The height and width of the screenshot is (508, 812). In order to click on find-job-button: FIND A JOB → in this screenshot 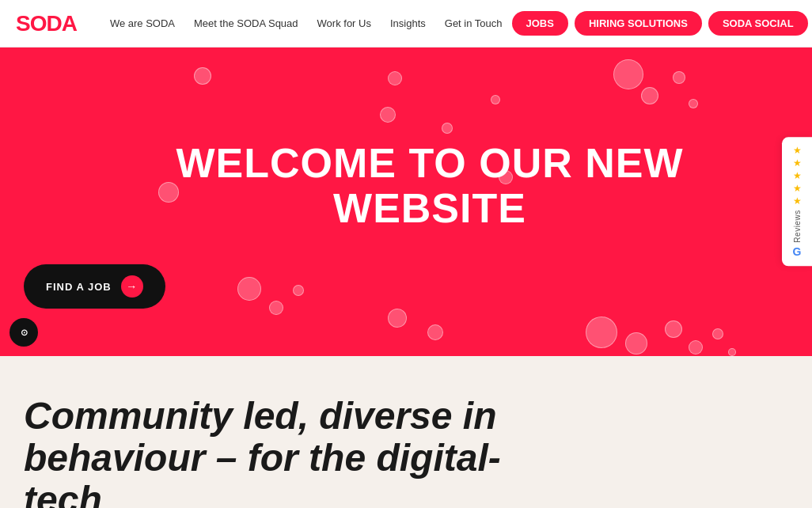, I will do `click(95, 286)`.